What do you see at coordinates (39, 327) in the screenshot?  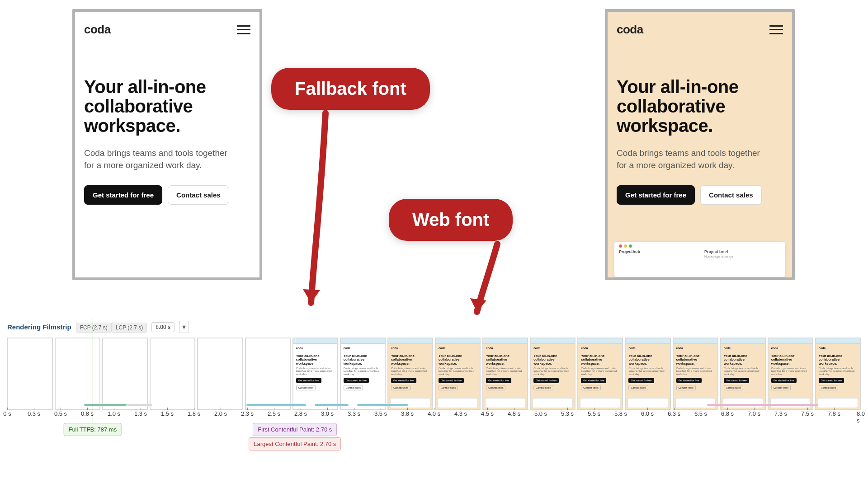 I see `filmstrip-title: Rendering Filmstrip` at bounding box center [39, 327].